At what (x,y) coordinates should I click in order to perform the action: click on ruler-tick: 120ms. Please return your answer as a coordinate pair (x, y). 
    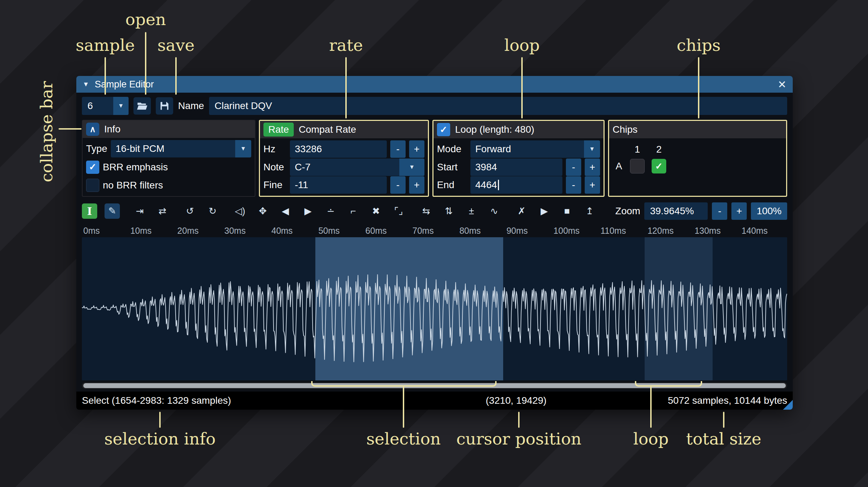
    Looking at the image, I should click on (660, 231).